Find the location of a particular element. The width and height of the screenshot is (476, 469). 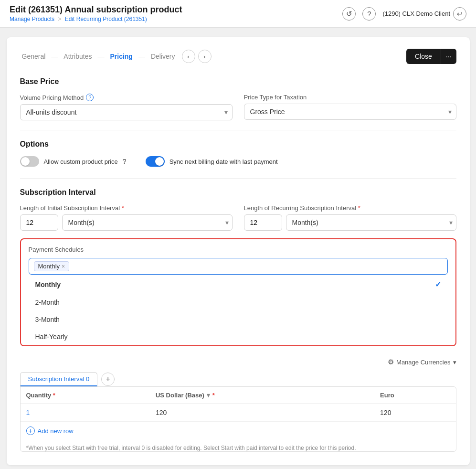

nav-arrows: ‹ › is located at coordinates (197, 56).